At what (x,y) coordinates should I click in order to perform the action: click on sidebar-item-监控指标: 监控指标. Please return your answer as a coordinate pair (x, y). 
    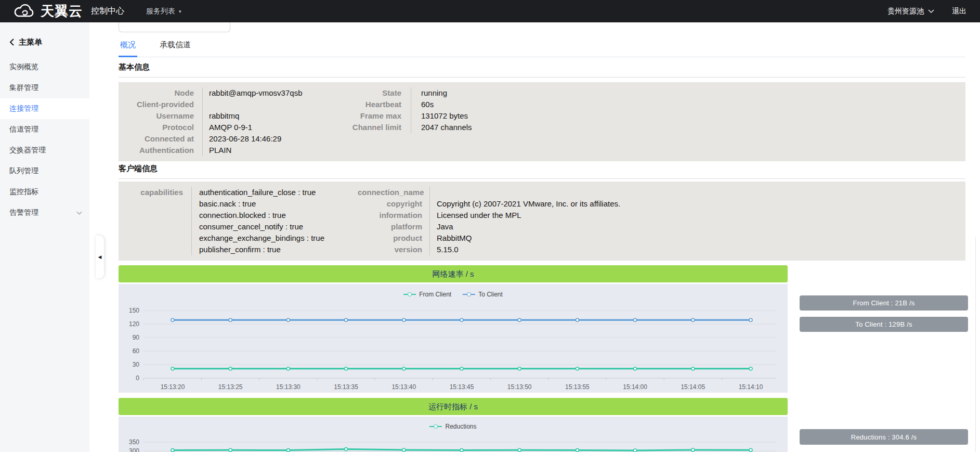
    Looking at the image, I should click on (45, 192).